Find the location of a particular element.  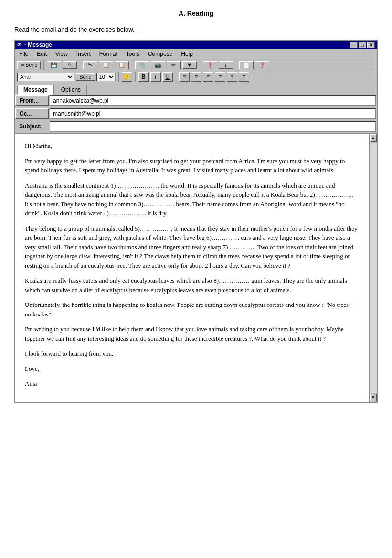

paragraph-3: They belong to a group of mammals, calle… is located at coordinates (192, 247).